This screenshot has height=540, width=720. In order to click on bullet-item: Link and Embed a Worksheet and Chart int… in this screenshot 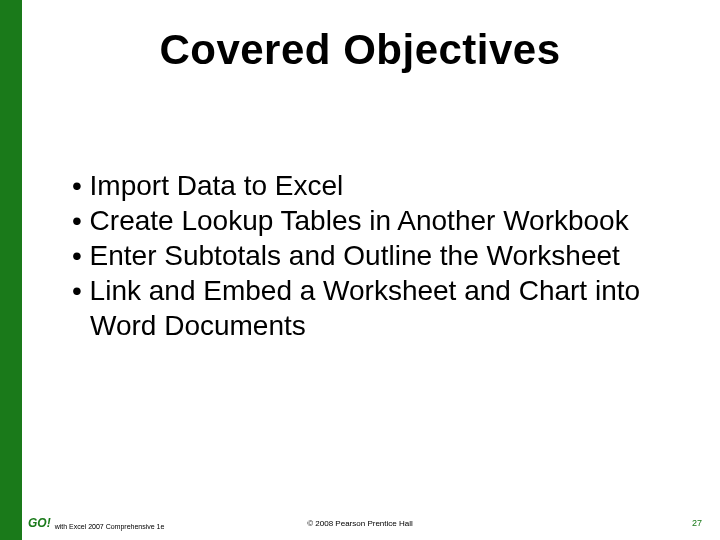, I will do `click(376, 308)`.